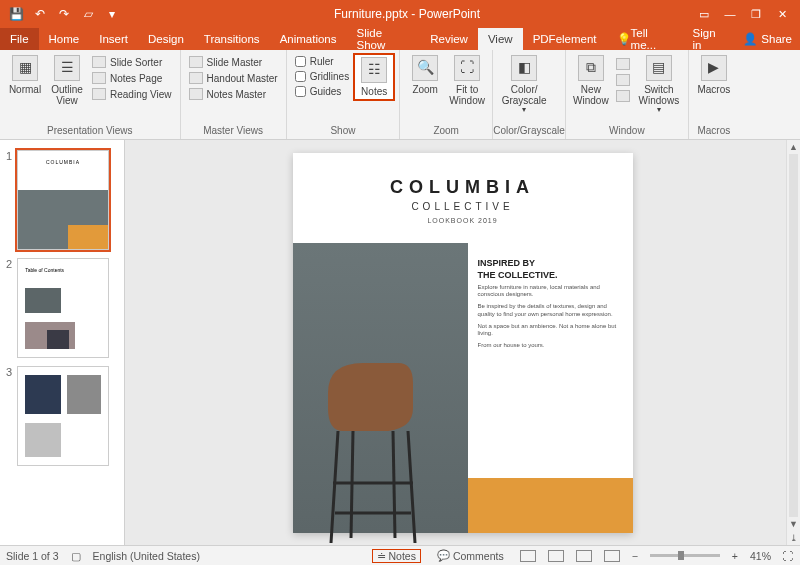 The height and width of the screenshot is (565, 800). I want to click on tab-view: View, so click(500, 39).